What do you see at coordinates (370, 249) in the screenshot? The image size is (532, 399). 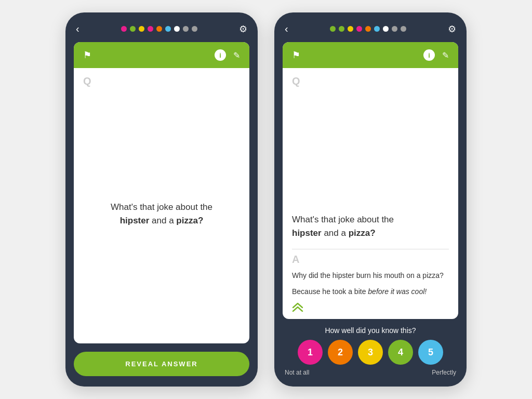 I see `card-divider` at bounding box center [370, 249].